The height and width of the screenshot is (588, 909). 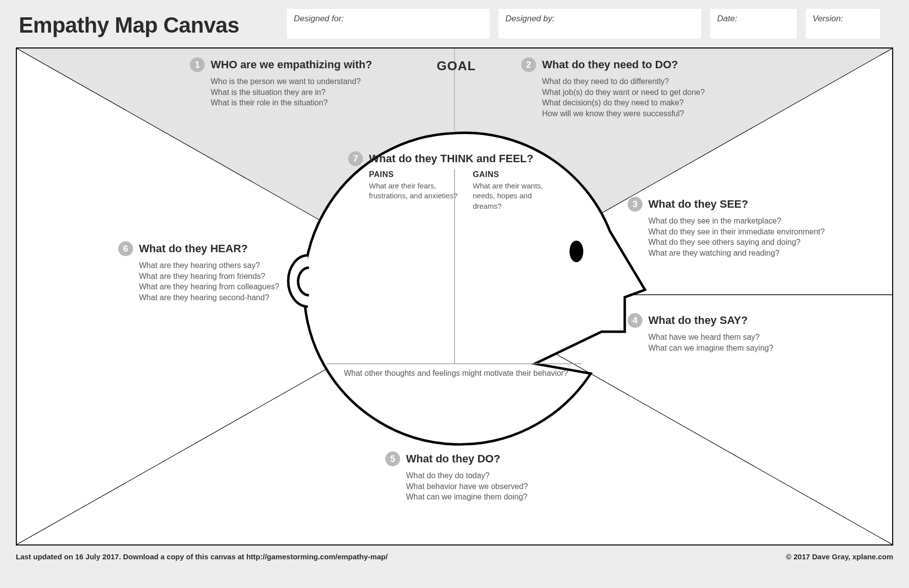 What do you see at coordinates (319, 82) in the screenshot?
I see `who-q1: Who is the person we want to understand?` at bounding box center [319, 82].